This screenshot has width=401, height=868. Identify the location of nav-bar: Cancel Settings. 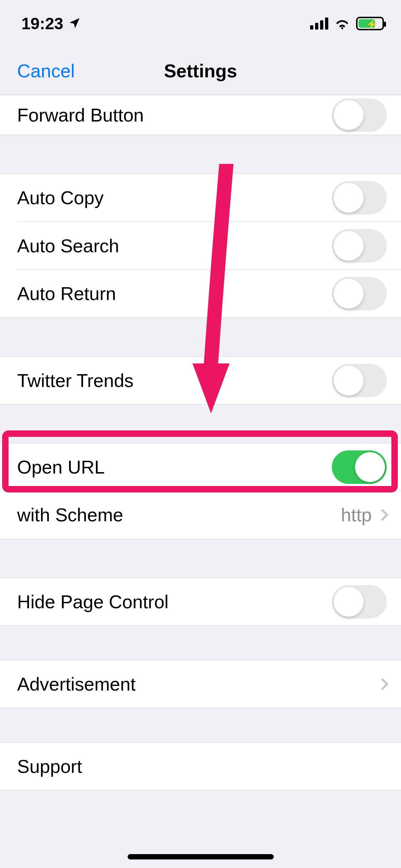
(200, 71).